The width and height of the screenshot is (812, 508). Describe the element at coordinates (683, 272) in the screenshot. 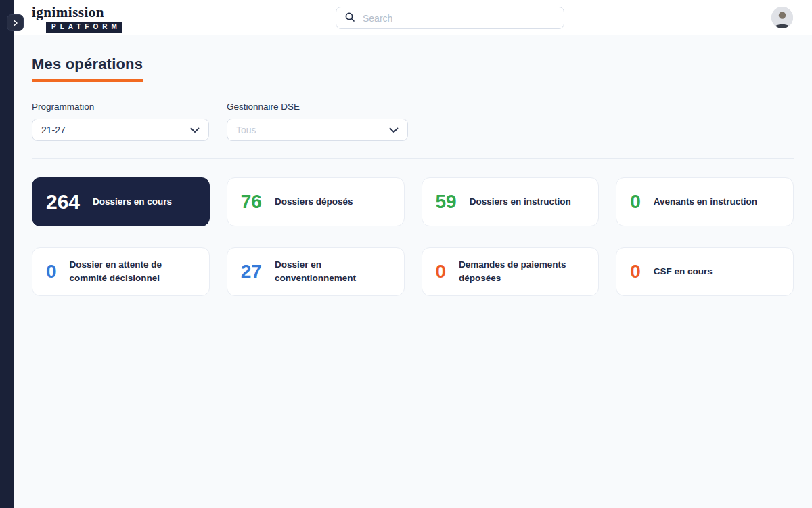

I see `stat-label: CSF en cours` at that location.